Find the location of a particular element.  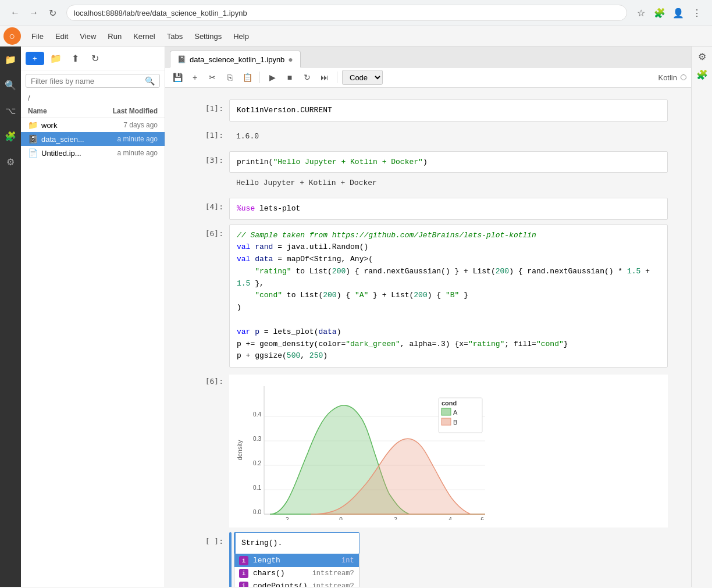

ac-name-codepoints: codePoints() is located at coordinates (280, 584).